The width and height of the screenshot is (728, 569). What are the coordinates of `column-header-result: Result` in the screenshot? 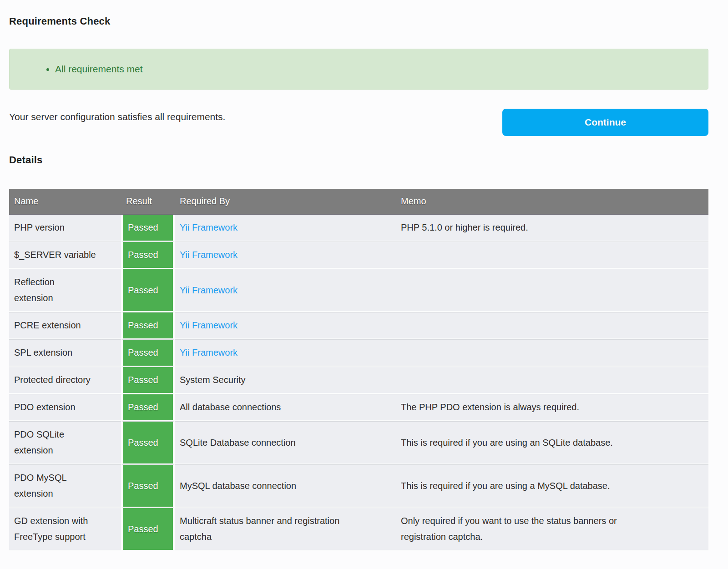 It's located at (148, 202).